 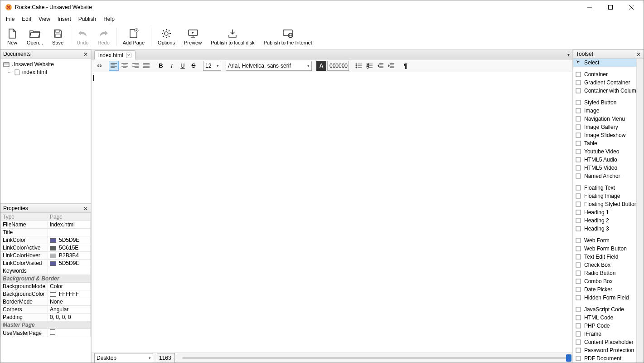 What do you see at coordinates (46, 232) in the screenshot?
I see `property-row: Title` at bounding box center [46, 232].